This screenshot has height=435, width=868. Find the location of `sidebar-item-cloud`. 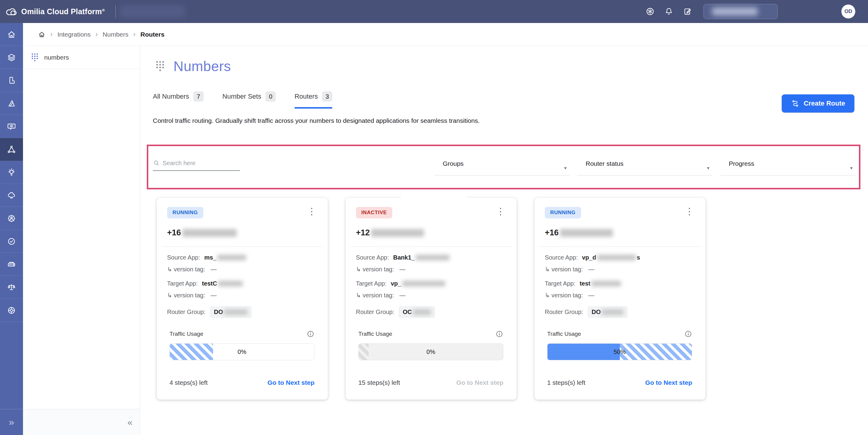

sidebar-item-cloud is located at coordinates (11, 195).